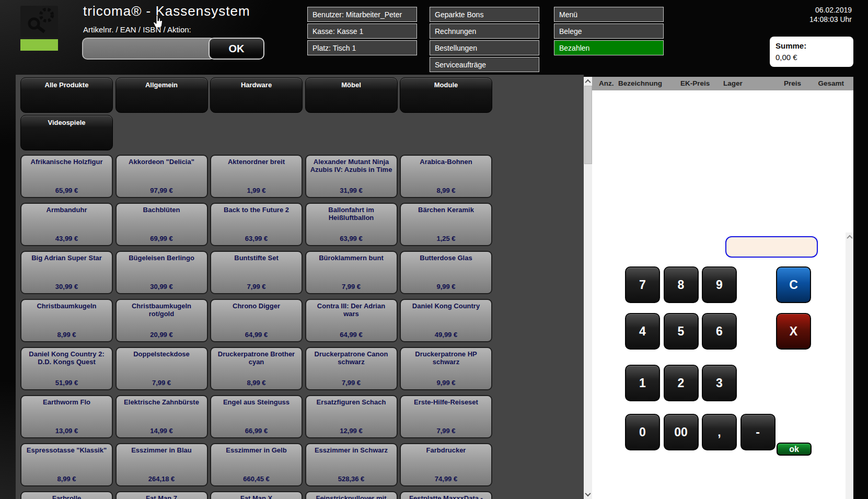  I want to click on product-name: Buntstifte Set, so click(256, 257).